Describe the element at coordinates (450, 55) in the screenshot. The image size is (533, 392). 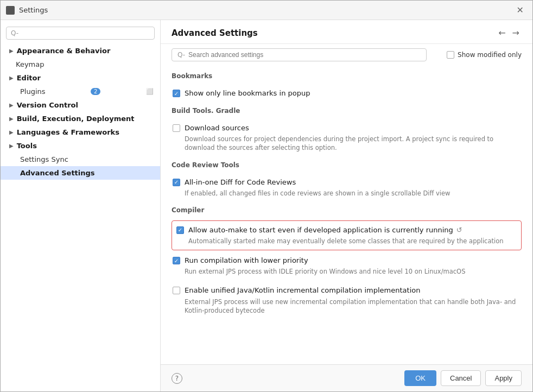
I see `show-modified-checkbox` at that location.